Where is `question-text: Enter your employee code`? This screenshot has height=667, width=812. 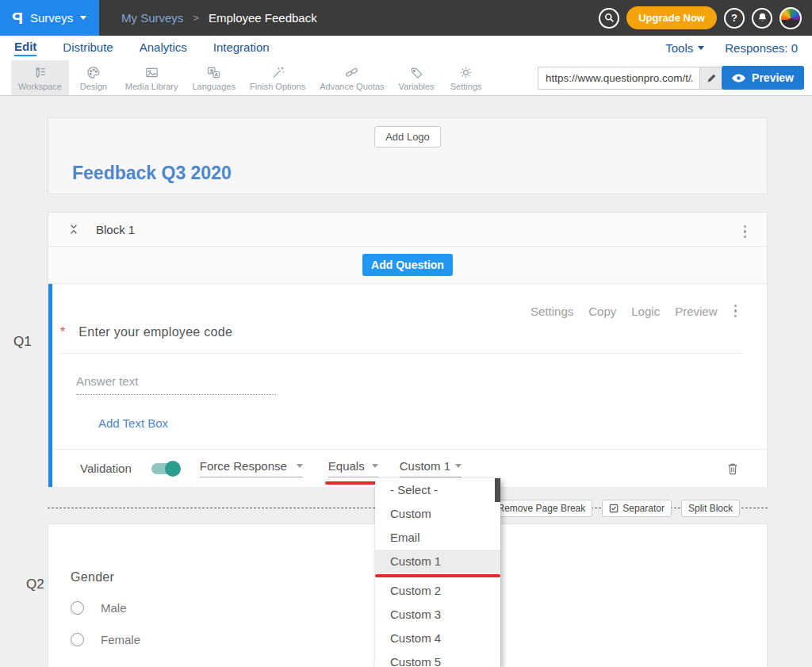
question-text: Enter your employee code is located at coordinates (155, 332).